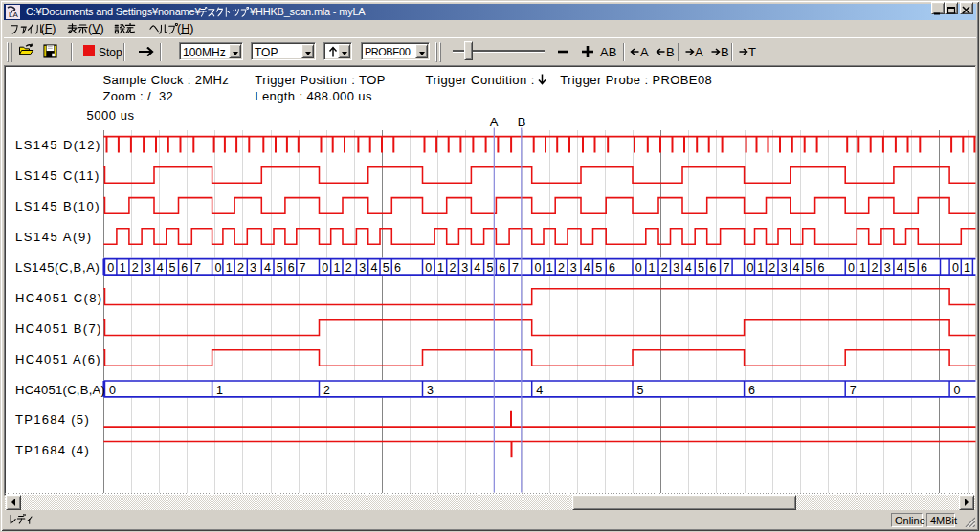 The image size is (980, 532). Describe the element at coordinates (635, 80) in the screenshot. I see `svg-text: Trigger Probe : PROBE08` at that location.